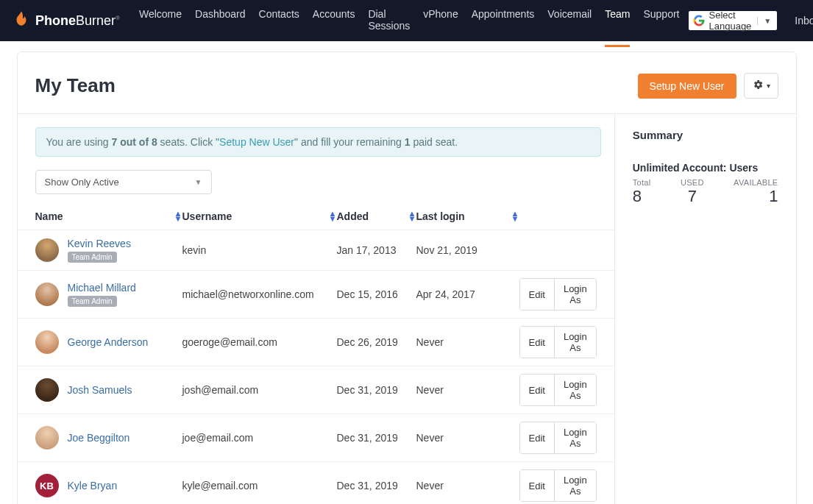 The height and width of the screenshot is (504, 813). I want to click on th-username-label: Username, so click(207, 216).